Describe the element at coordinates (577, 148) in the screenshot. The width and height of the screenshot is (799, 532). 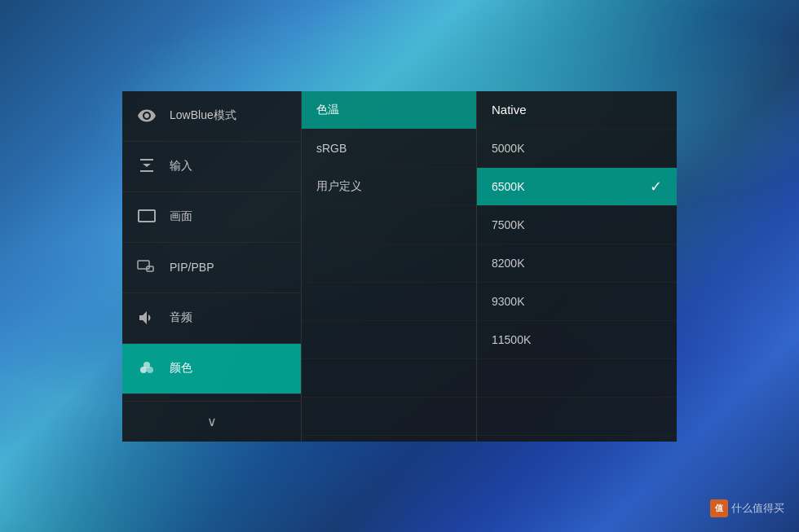
I see `right-item-5000k: 5000K` at that location.